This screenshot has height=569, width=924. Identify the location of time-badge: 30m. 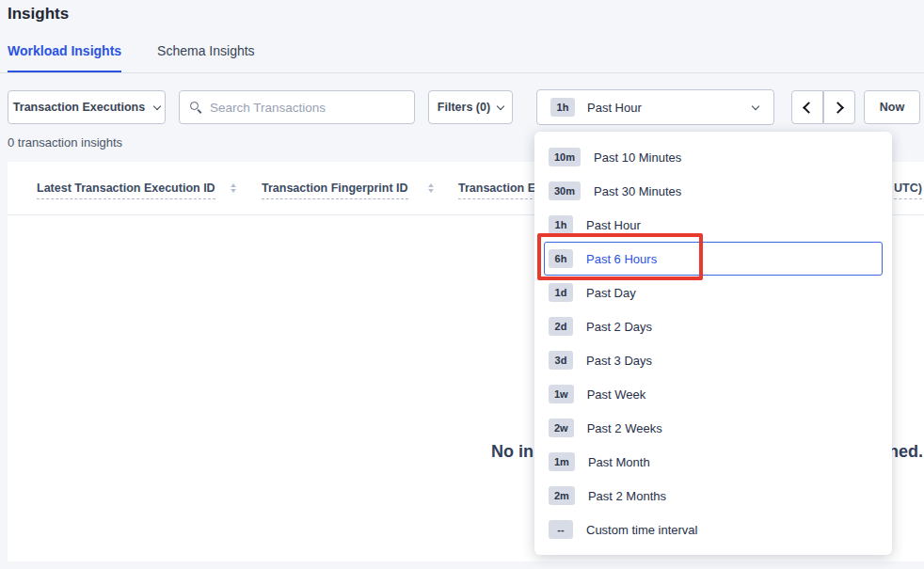
(565, 191).